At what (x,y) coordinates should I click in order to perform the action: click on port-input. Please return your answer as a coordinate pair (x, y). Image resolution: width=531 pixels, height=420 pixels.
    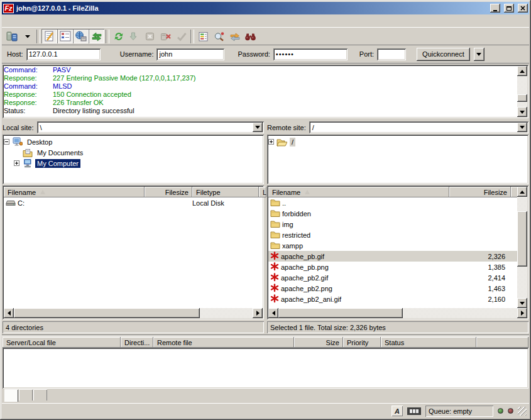
    Looking at the image, I should click on (391, 54).